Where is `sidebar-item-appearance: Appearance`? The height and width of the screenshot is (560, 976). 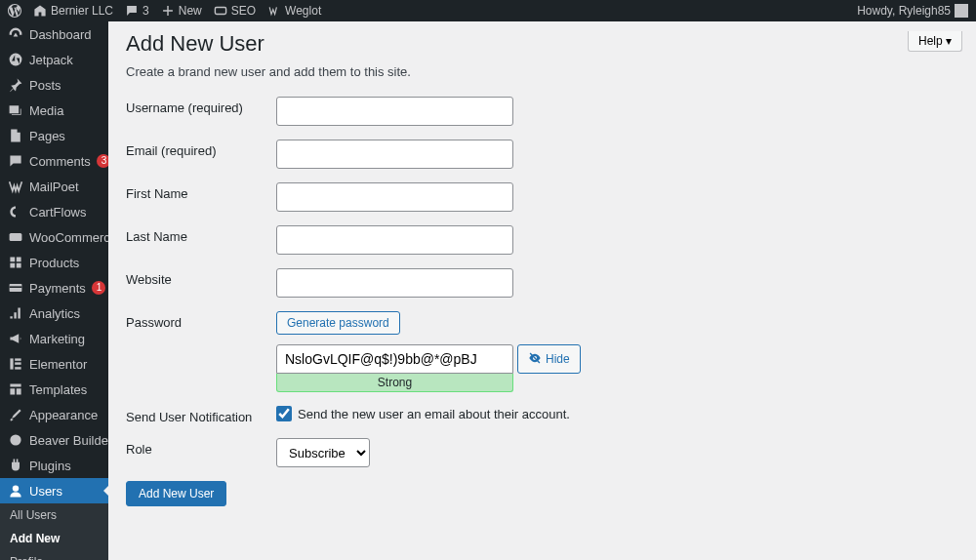 sidebar-item-appearance: Appearance is located at coordinates (55, 415).